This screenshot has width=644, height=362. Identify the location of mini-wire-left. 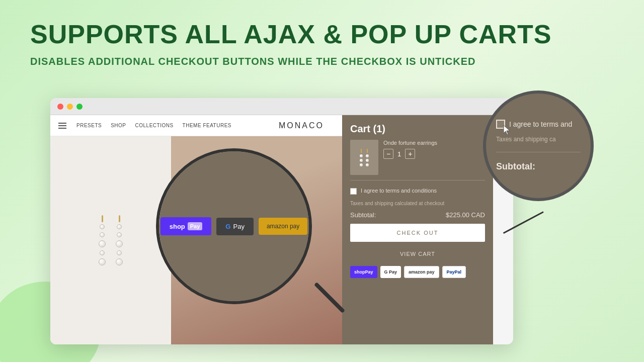
(361, 151).